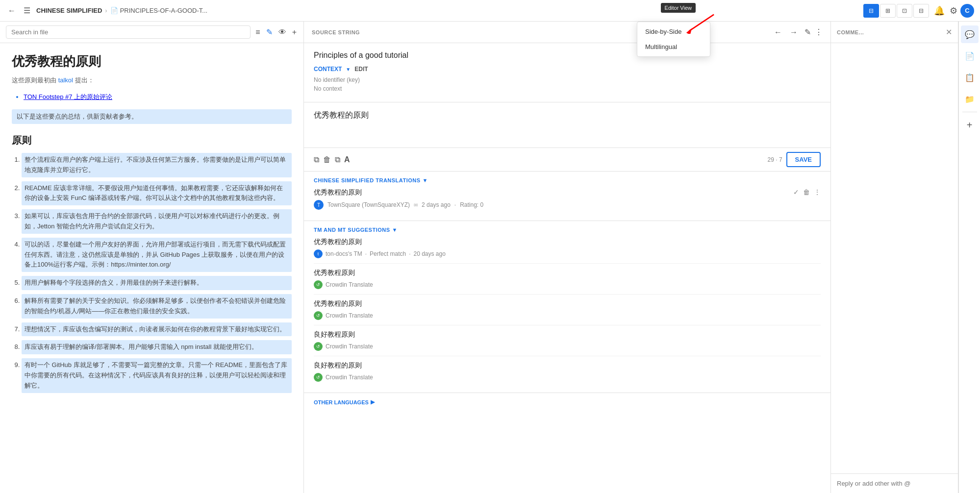 The height and width of the screenshot is (493, 980). Describe the element at coordinates (894, 32) in the screenshot. I see `right-header: COMME... ✕` at that location.